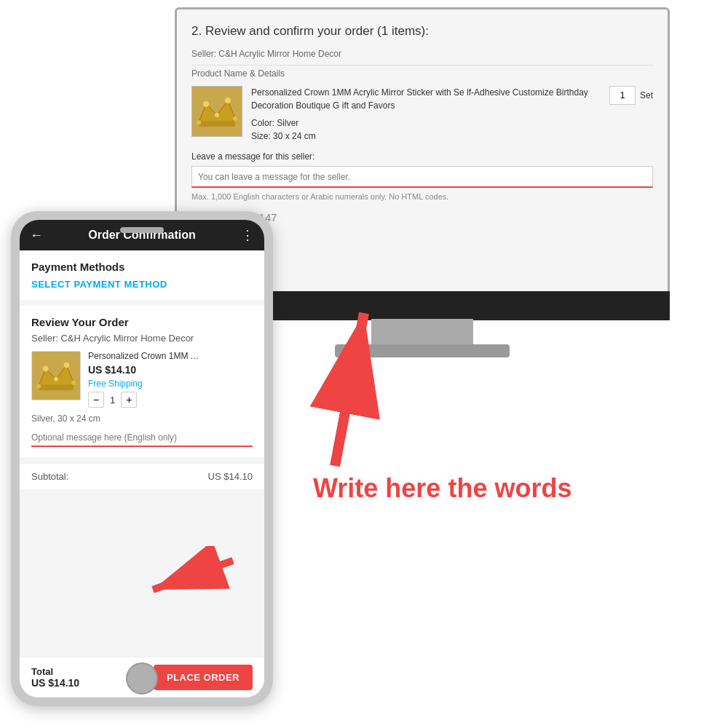 Image resolution: width=728 pixels, height=728 pixels. I want to click on phone-back-arrow: ←, so click(36, 236).